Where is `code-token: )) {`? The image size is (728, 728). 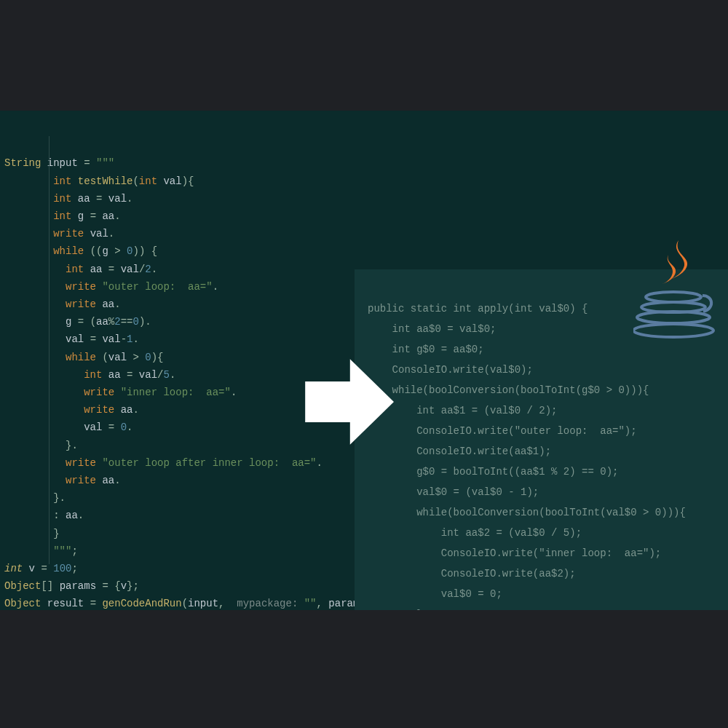 code-token: )) { is located at coordinates (145, 251).